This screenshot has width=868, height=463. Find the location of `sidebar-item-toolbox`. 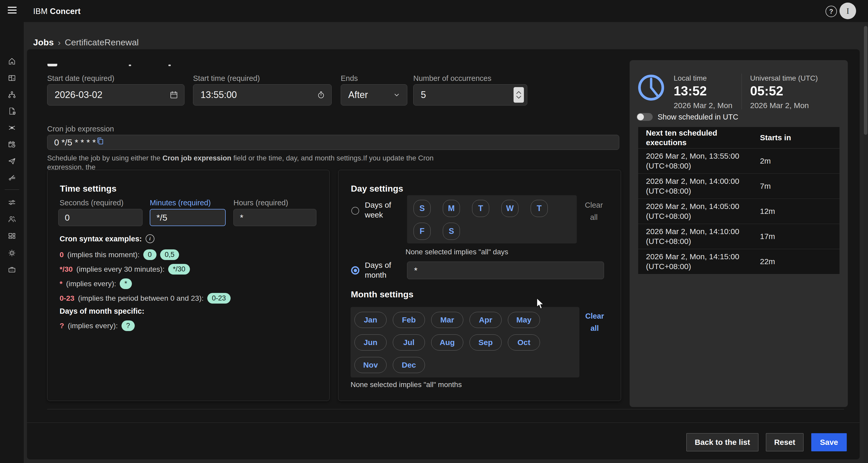

sidebar-item-toolbox is located at coordinates (12, 270).